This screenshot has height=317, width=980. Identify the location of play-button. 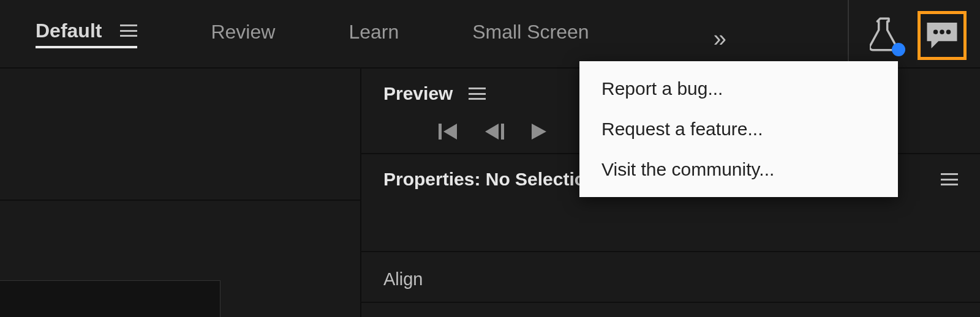
(538, 132).